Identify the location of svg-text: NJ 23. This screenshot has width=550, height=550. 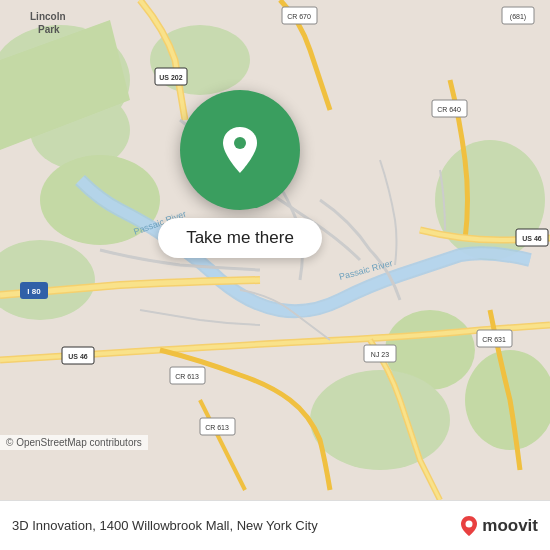
(380, 354).